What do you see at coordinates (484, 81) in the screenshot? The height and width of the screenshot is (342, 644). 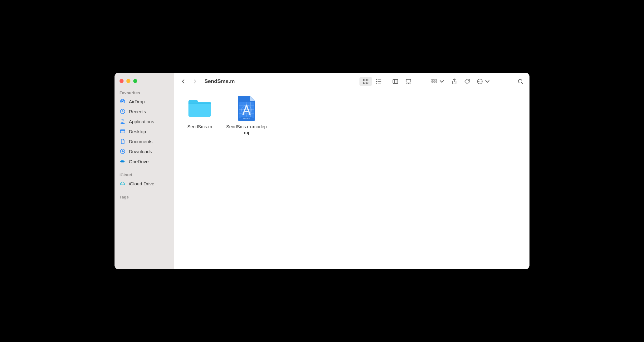 I see `more-actions-button` at bounding box center [484, 81].